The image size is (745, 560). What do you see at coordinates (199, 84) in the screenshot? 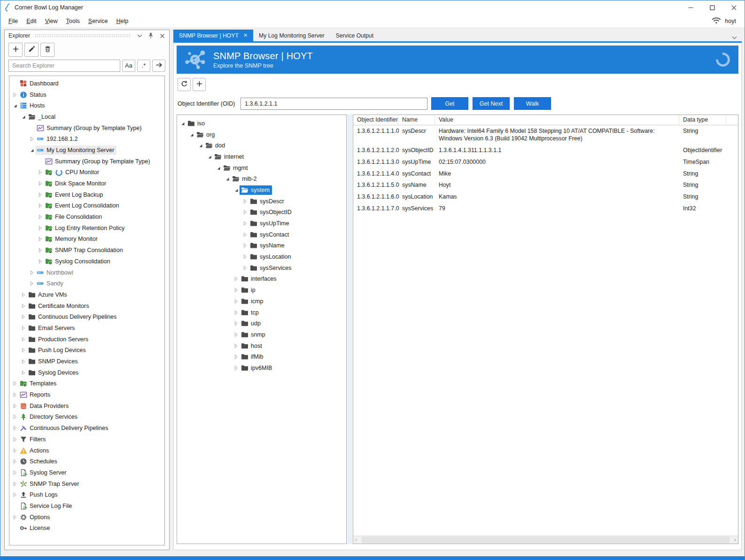
I see `add-node-button` at bounding box center [199, 84].